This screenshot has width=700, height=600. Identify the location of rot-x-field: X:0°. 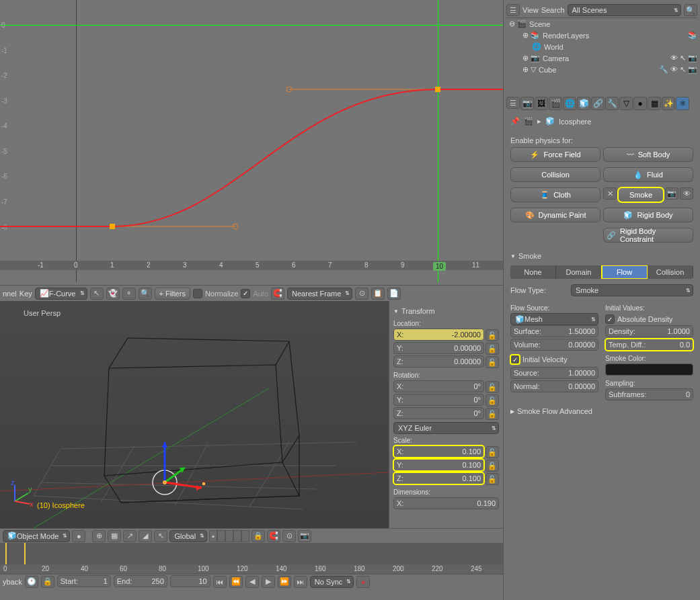
(438, 386).